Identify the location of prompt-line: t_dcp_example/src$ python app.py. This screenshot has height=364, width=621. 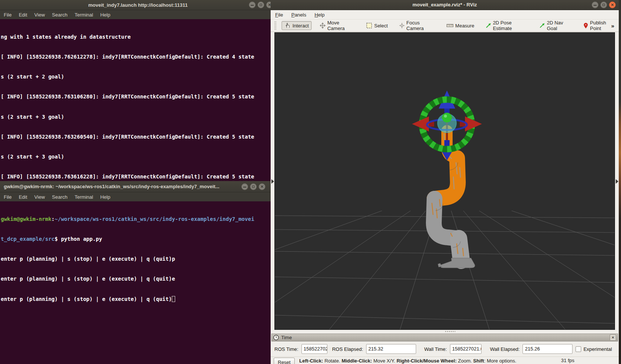
(138, 239).